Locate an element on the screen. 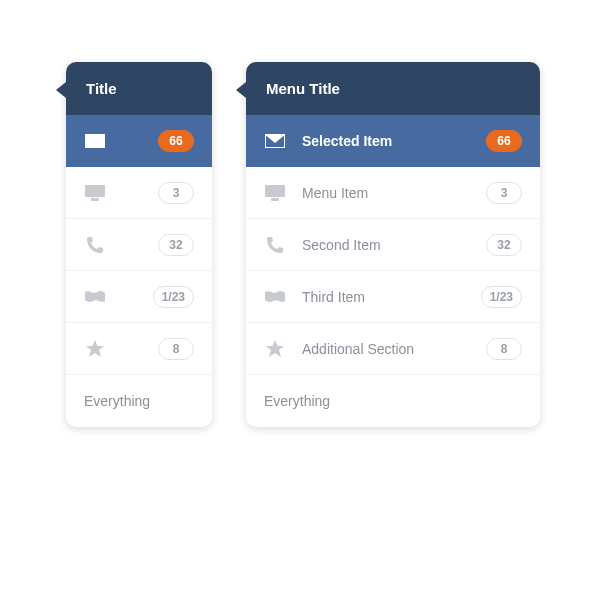 Image resolution: width=600 pixels, height=600 pixels. menu-item-mail: 66 is located at coordinates (139, 141).